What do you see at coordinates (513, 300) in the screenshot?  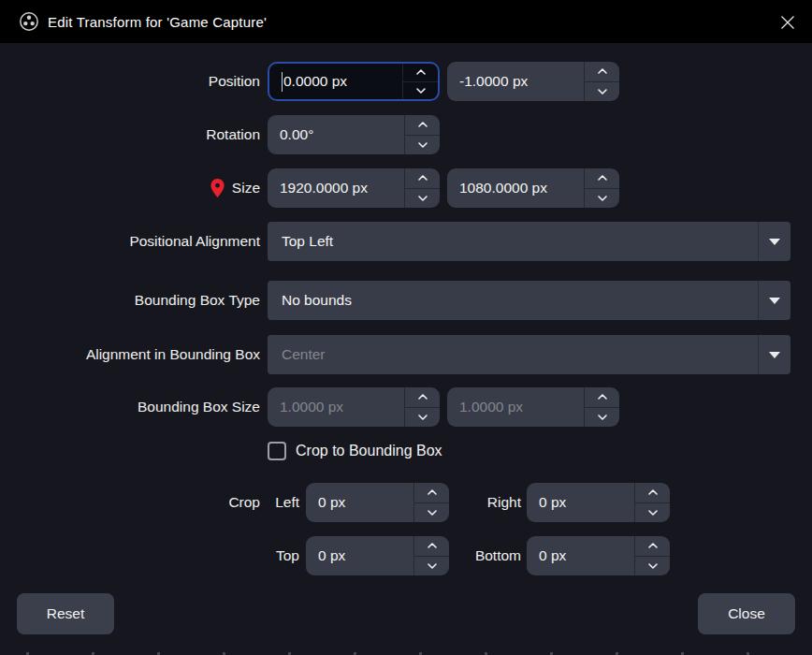 I see `bounding-box-type-value: No bounds` at bounding box center [513, 300].